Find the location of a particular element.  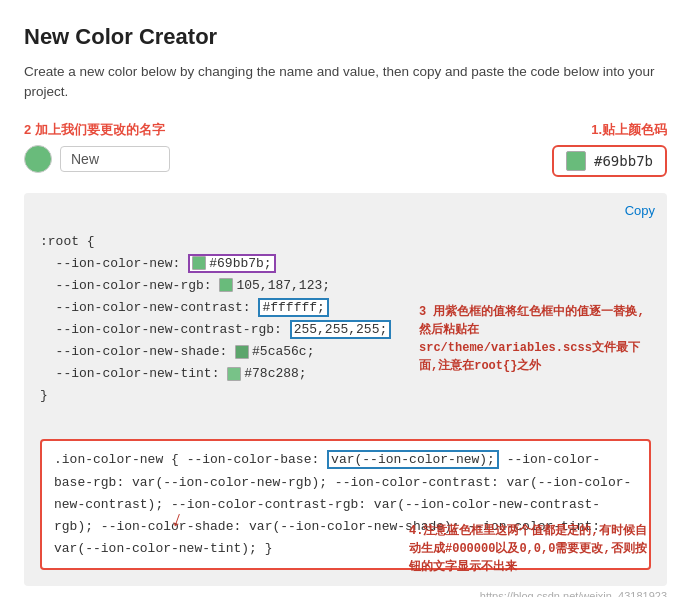

color-value-section: 1.贴上颜色码 #69bb7b is located at coordinates (610, 149).